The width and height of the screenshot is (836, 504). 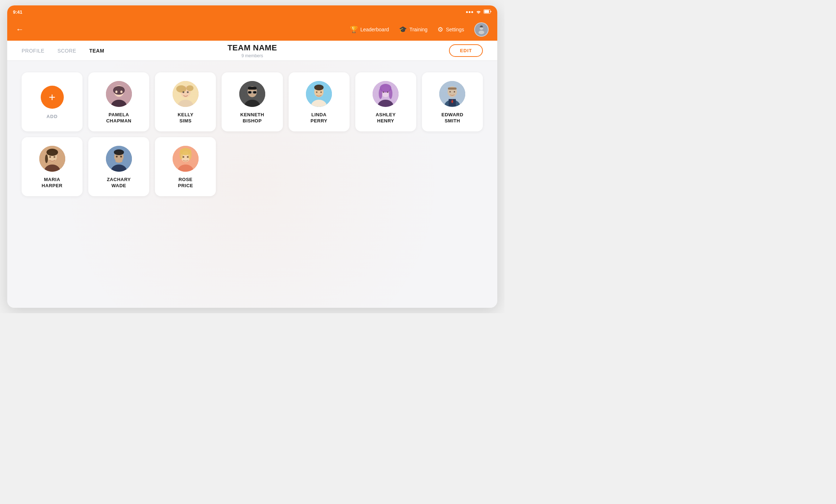 I want to click on add-icon: +, so click(x=52, y=97).